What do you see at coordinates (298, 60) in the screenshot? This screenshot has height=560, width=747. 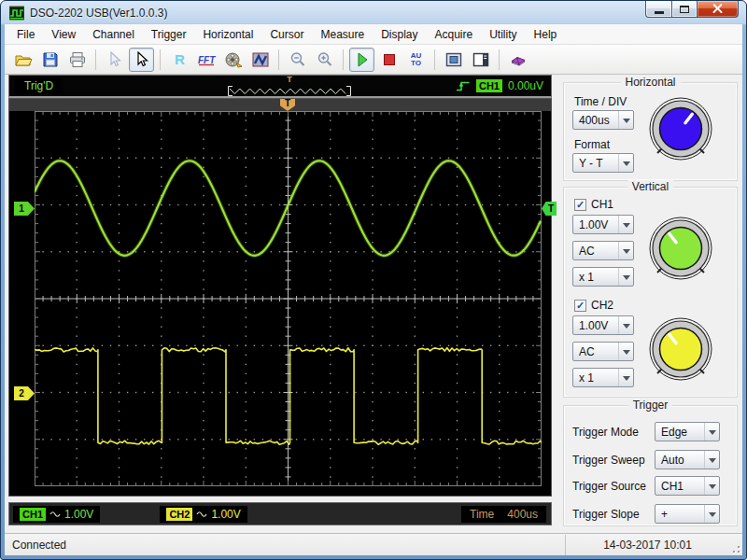 I see `zoom-out-icon` at bounding box center [298, 60].